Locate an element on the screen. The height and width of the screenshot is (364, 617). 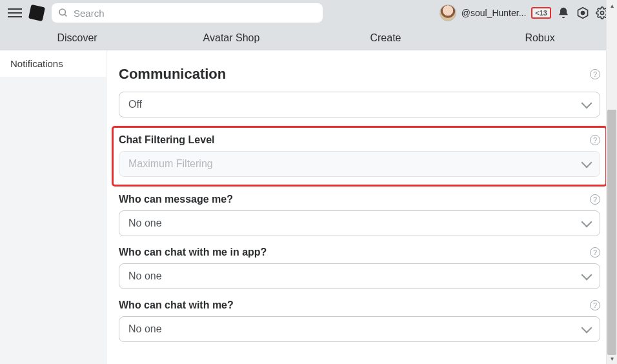
setting-row: Who can chat with me in app? ? No one is located at coordinates (359, 268).